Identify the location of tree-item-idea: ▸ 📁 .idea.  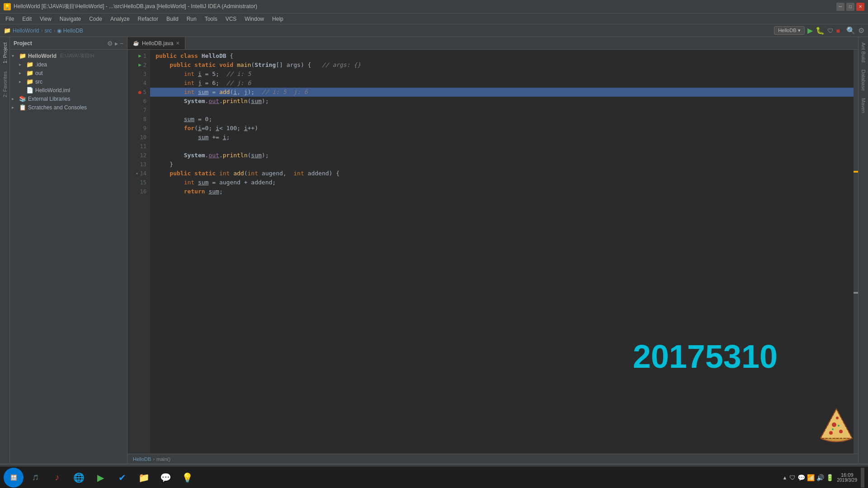
(69, 64).